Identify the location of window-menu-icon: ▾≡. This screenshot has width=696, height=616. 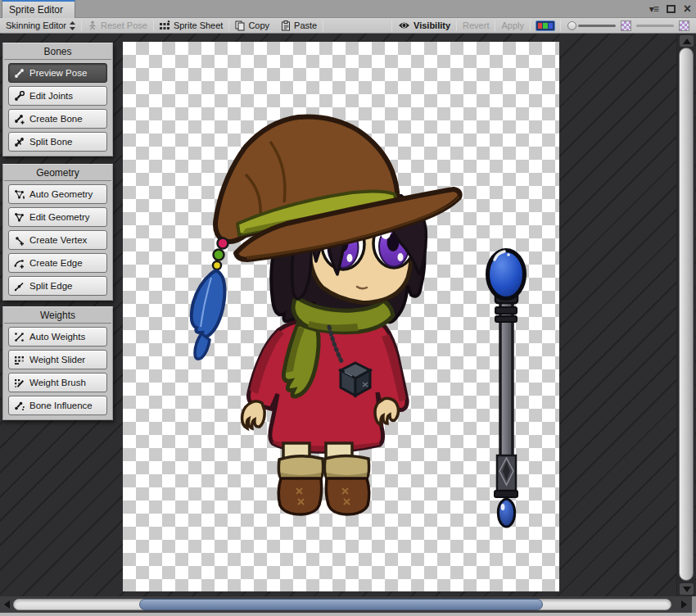
(653, 9).